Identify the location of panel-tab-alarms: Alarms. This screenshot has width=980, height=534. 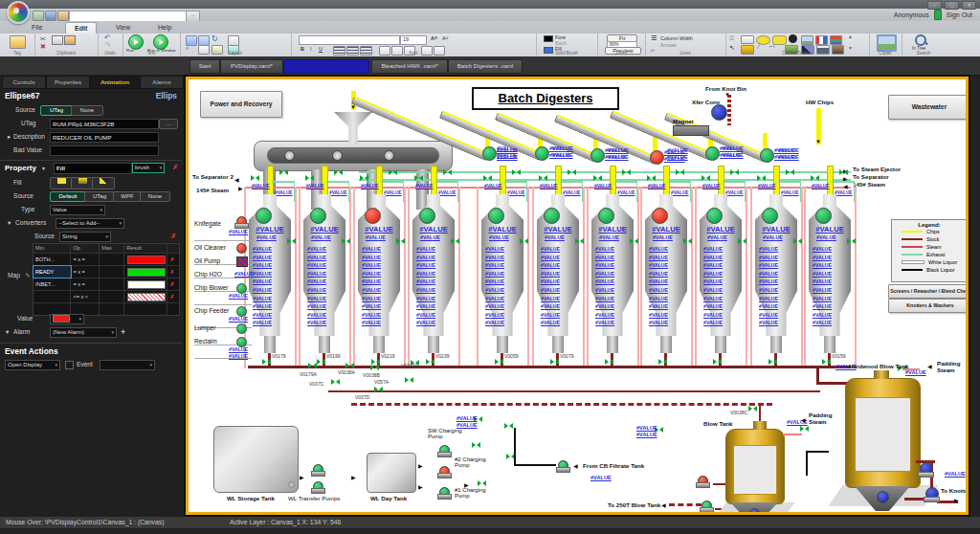
(162, 82).